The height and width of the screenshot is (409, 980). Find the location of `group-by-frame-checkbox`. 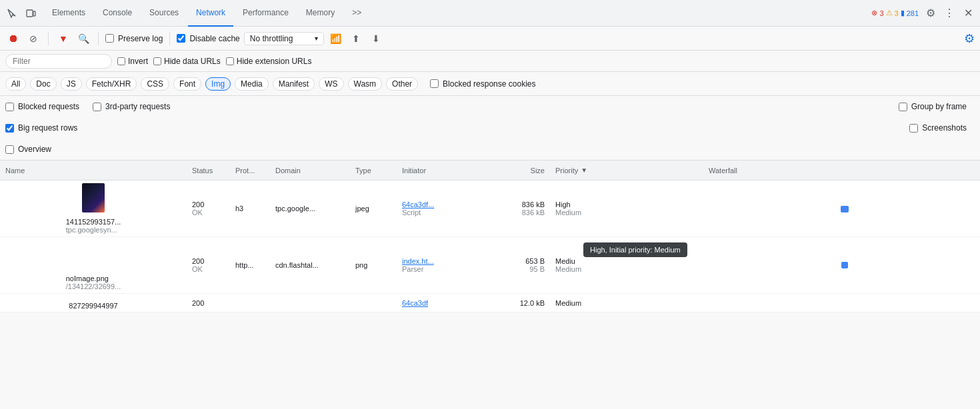

group-by-frame-checkbox is located at coordinates (903, 107).